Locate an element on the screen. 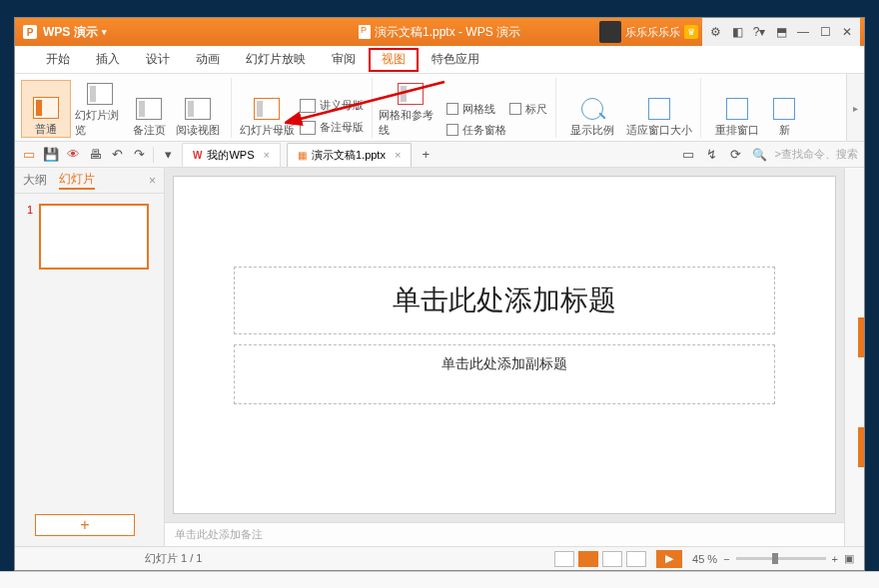  skin-icon: ◧ is located at coordinates (737, 32).